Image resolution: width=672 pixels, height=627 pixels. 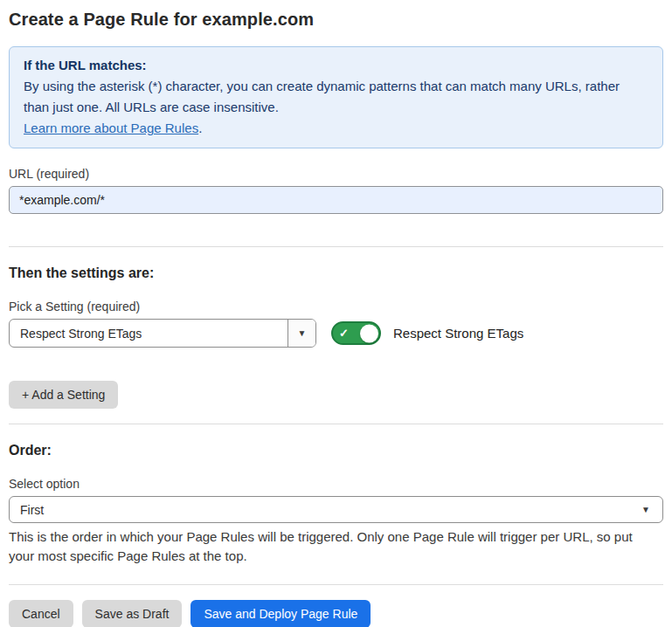 What do you see at coordinates (336, 484) in the screenshot?
I see `select-option-label: Select option` at bounding box center [336, 484].